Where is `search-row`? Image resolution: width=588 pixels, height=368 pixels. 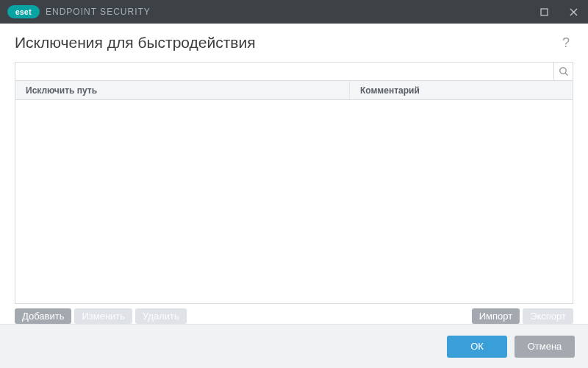 search-row is located at coordinates (294, 71).